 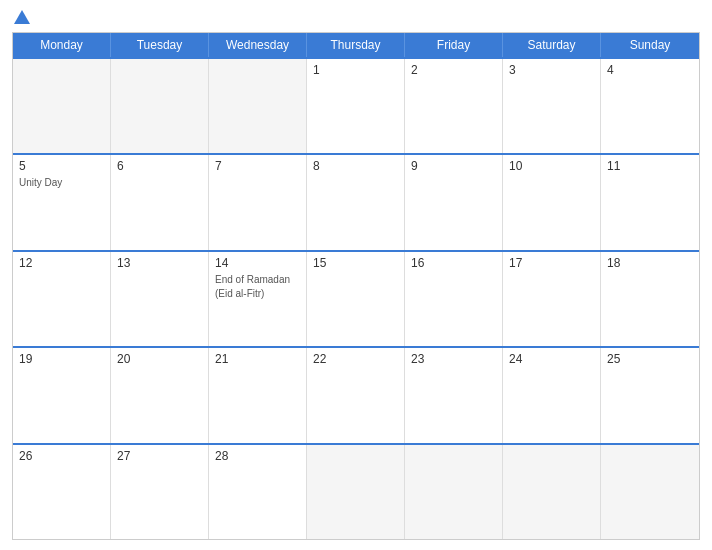 I want to click on day-number: 1, so click(x=356, y=70).